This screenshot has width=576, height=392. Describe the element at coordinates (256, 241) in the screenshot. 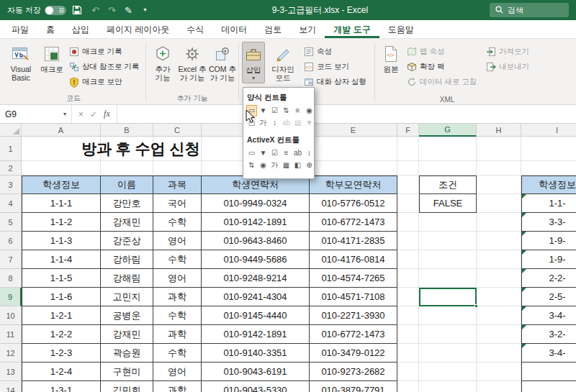

I see `cell-D6: 010-9643-8460` at that location.